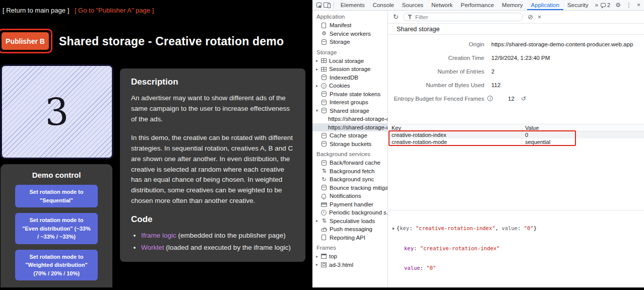 The image size is (644, 290). Describe the element at coordinates (516, 70) in the screenshot. I see `storage-metadata: Origin https://shared-storage-demo-conte…` at that location.